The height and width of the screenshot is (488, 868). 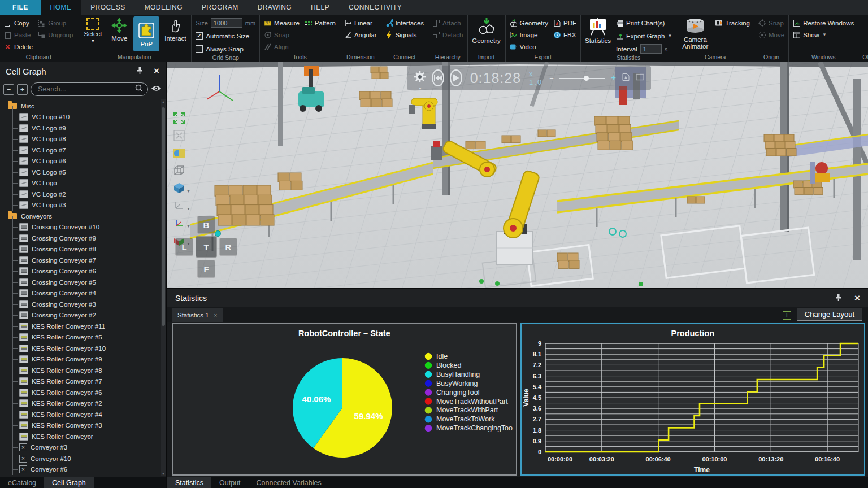 What do you see at coordinates (83, 448) in the screenshot?
I see `tree-item-conveyor-3: ×Conveyor #3` at bounding box center [83, 448].